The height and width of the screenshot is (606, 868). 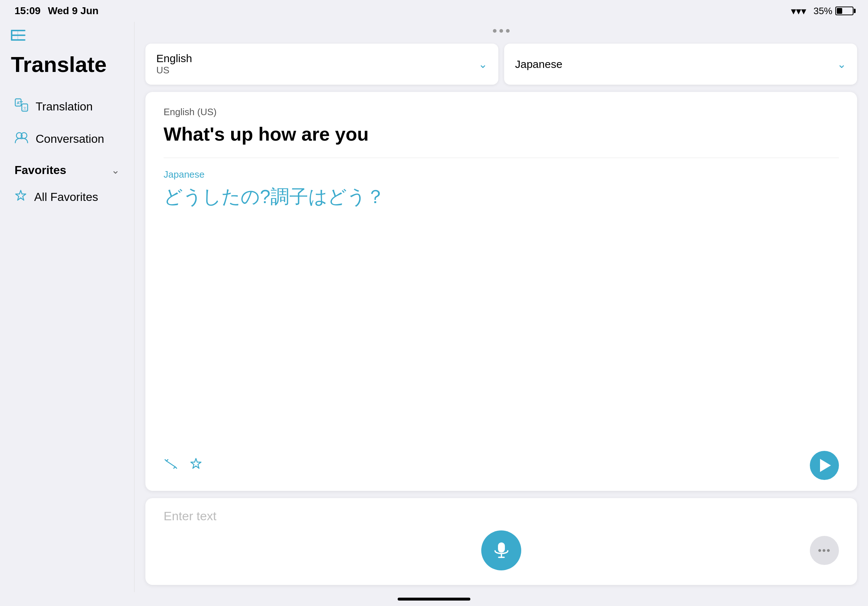 What do you see at coordinates (64, 107) in the screenshot?
I see `translation-label: Translation` at bounding box center [64, 107].